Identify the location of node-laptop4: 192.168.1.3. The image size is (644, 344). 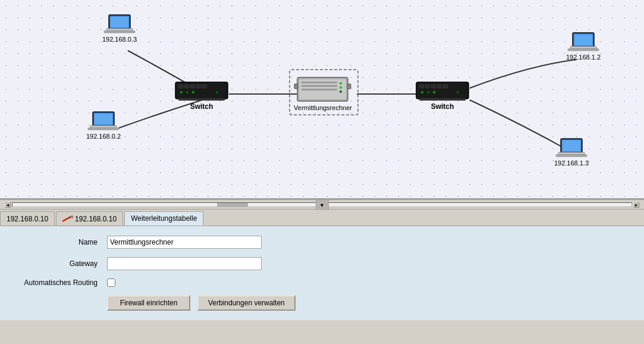
(571, 152).